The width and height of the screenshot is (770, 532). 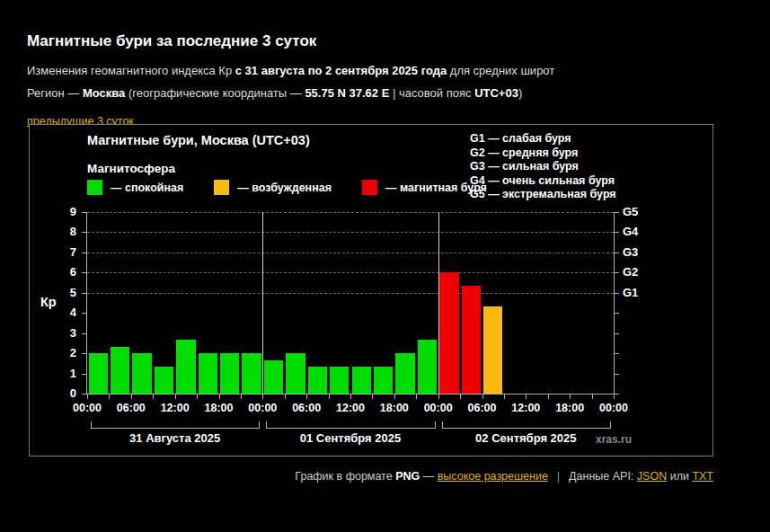 What do you see at coordinates (347, 93) in the screenshot?
I see `region-coords: 55.75 N 37.62 E` at bounding box center [347, 93].